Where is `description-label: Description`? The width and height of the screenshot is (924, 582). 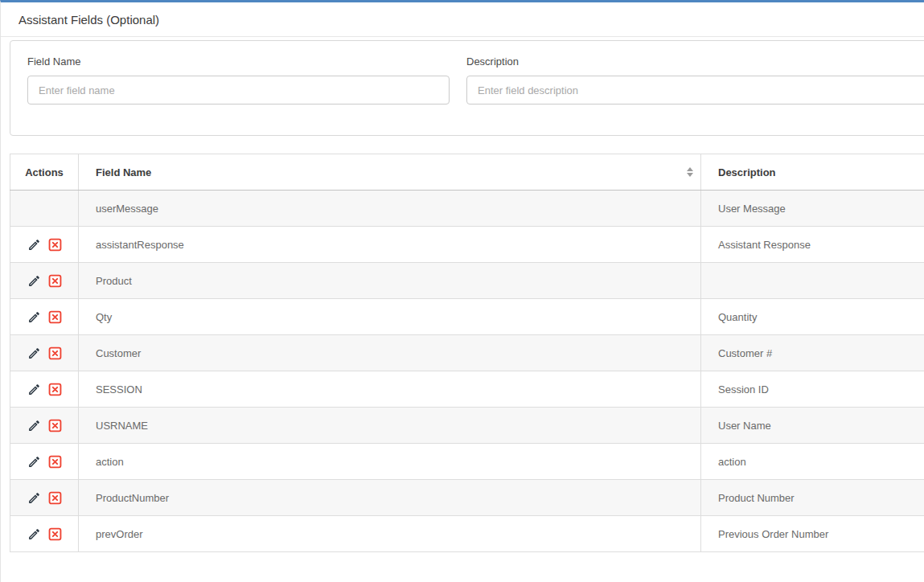
description-label: Description is located at coordinates (695, 61).